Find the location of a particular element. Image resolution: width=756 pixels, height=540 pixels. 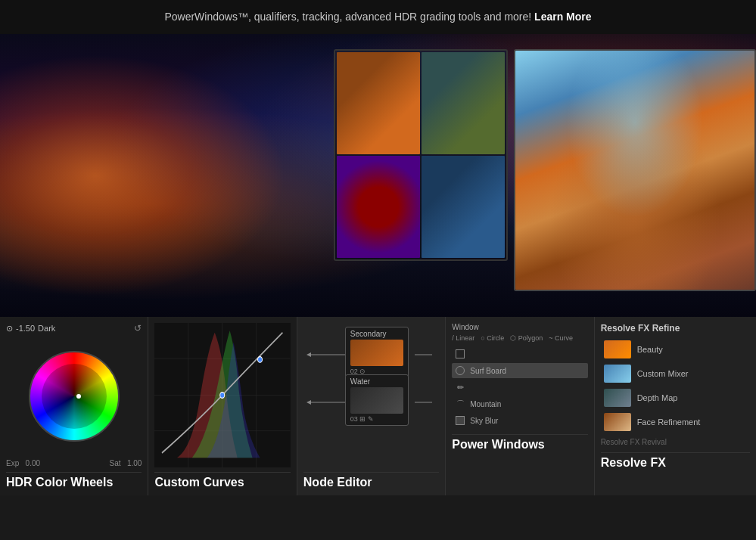

node-water-id: 03 ⊞ ✎ is located at coordinates (377, 419).